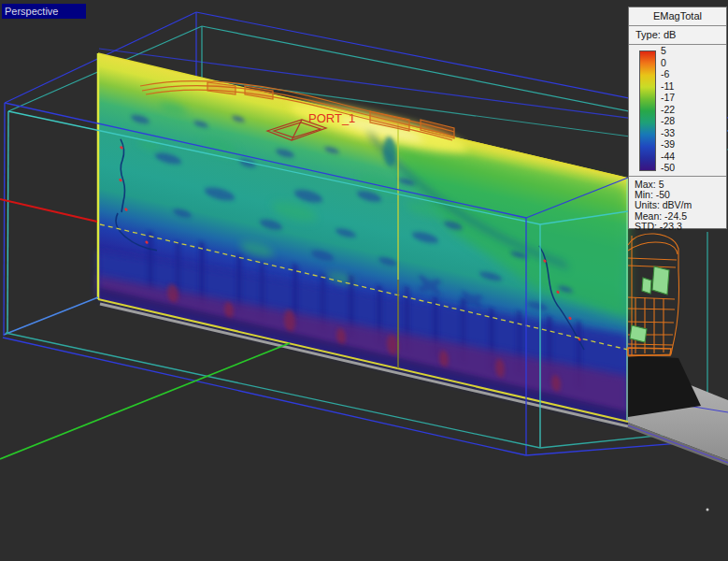 Image resolution: width=728 pixels, height=561 pixels. What do you see at coordinates (648, 110) in the screenshot?
I see `colorbar` at bounding box center [648, 110].